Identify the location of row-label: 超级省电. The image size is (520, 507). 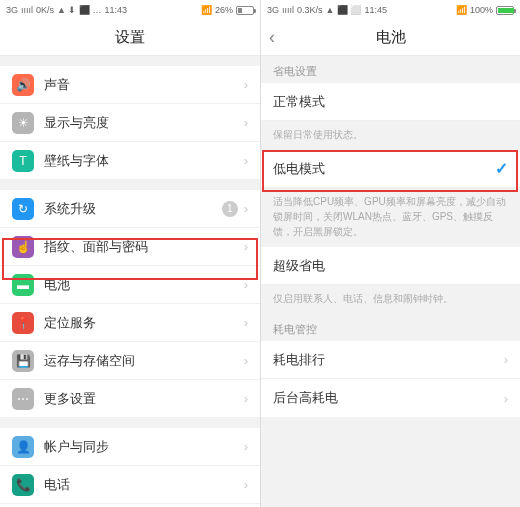
(390, 266).